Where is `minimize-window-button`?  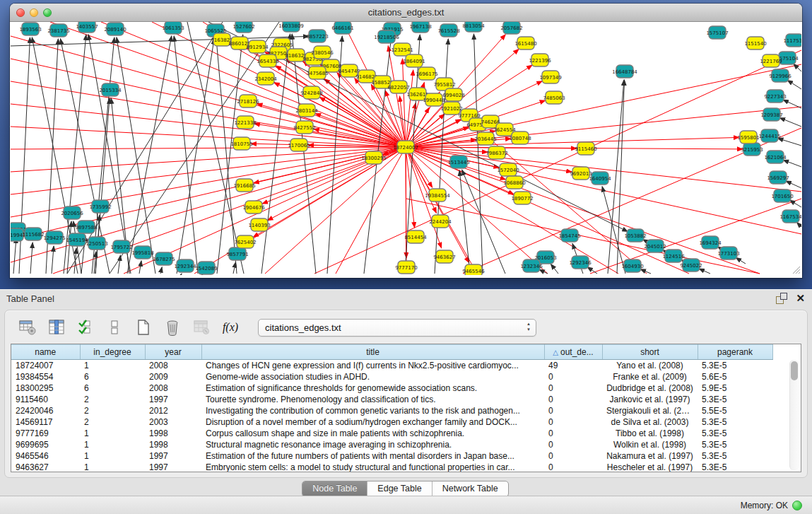 minimize-window-button is located at coordinates (34, 13).